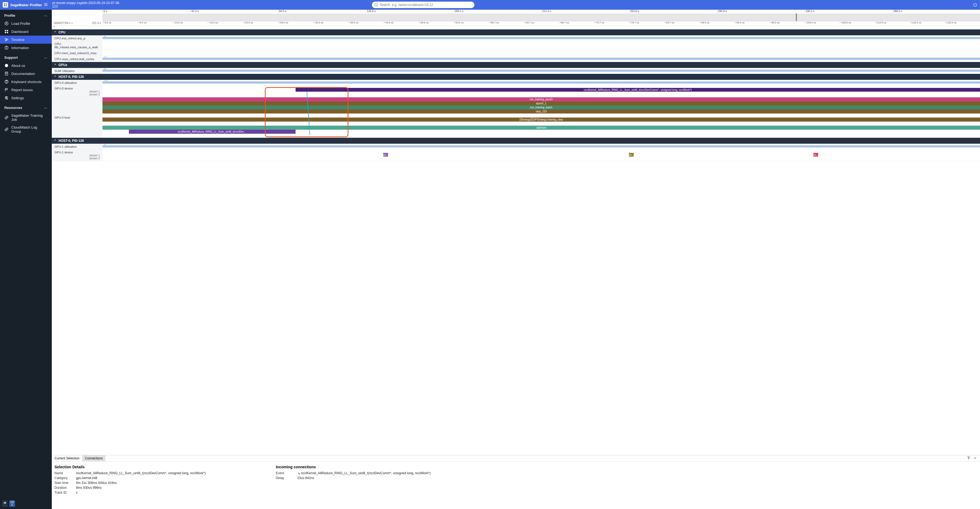 The width and height of the screenshot is (980, 509). Describe the element at coordinates (287, 478) in the screenshot. I see `detail-key: Delay` at that location.